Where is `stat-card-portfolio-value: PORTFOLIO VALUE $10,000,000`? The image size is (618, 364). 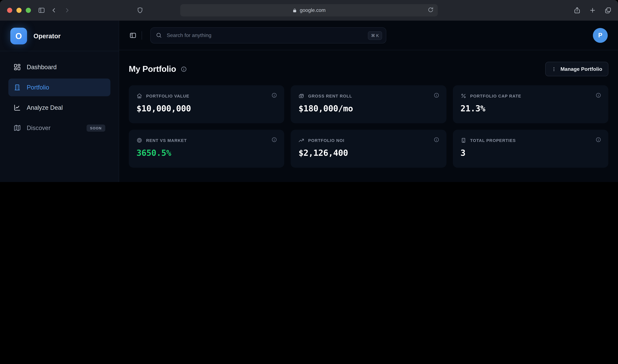 stat-card-portfolio-value: PORTFOLIO VALUE $10,000,000 is located at coordinates (206, 104).